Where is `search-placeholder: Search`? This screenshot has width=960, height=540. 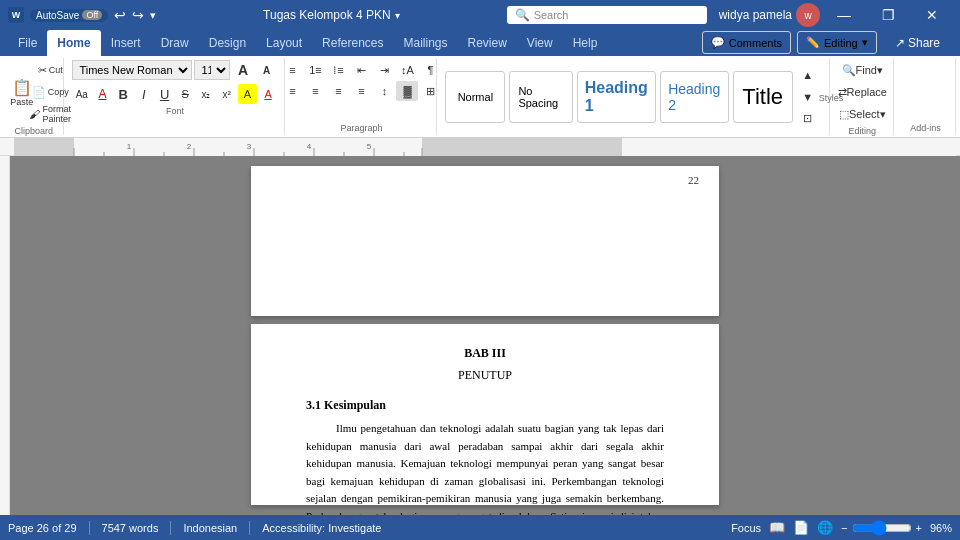
search-placeholder: Search is located at coordinates (552, 15).